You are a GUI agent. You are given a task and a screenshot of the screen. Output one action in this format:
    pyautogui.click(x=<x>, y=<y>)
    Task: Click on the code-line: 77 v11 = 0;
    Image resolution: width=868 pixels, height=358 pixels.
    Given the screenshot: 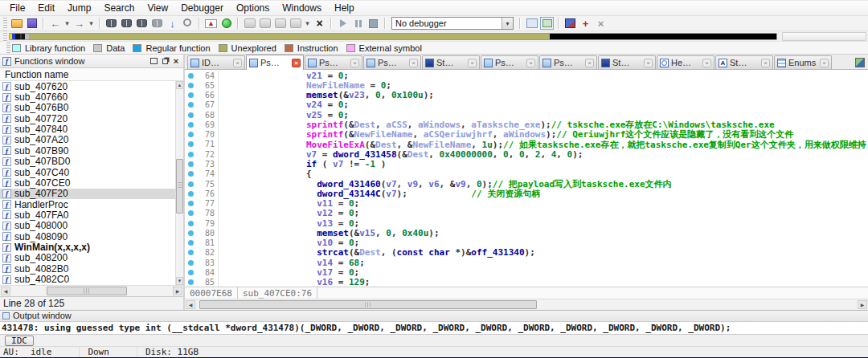 What is the action you would take?
    pyautogui.click(x=526, y=203)
    